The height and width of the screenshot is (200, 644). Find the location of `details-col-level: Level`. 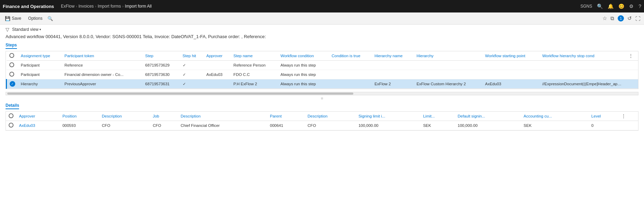

details-col-level: Level is located at coordinates (604, 116).